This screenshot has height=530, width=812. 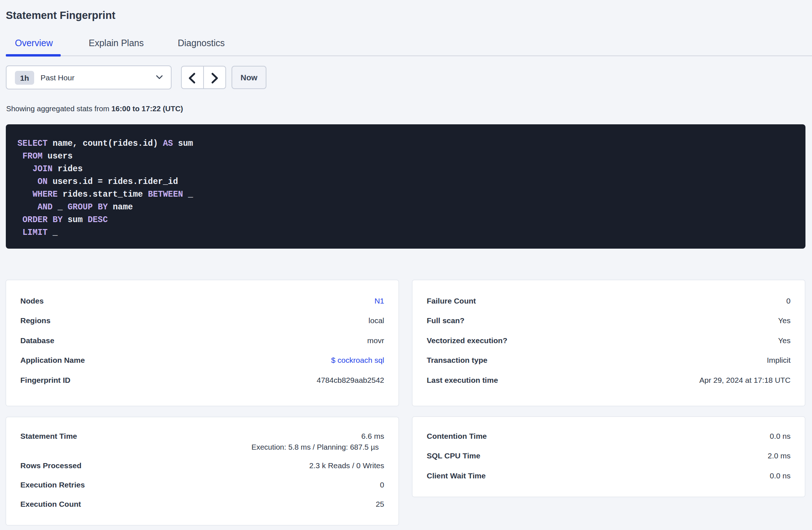 I want to click on svg-text: Execution Count, so click(x=51, y=504).